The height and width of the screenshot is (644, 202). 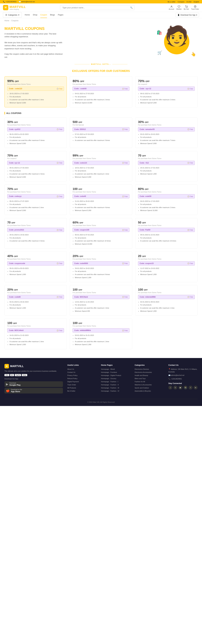 What do you see at coordinates (34, 384) in the screenshot?
I see `google-play-button: ▶ Download Google Play` at bounding box center [34, 384].